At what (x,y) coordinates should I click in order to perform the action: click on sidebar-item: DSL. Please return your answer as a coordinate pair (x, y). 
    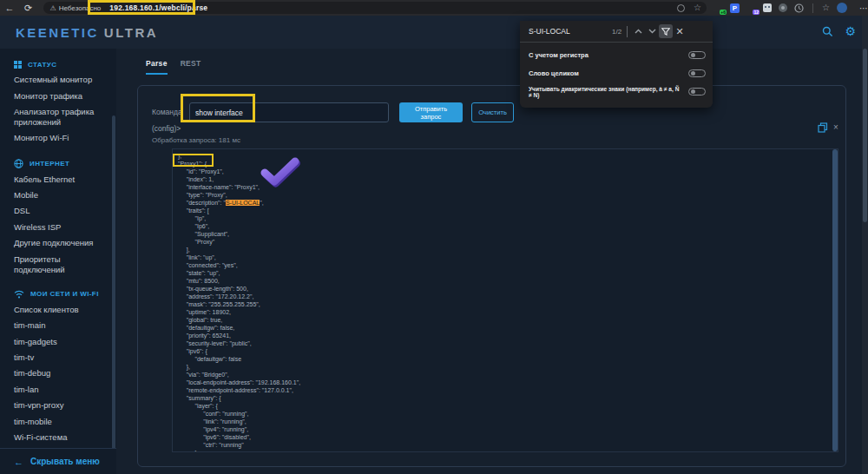
    Looking at the image, I should click on (58, 211).